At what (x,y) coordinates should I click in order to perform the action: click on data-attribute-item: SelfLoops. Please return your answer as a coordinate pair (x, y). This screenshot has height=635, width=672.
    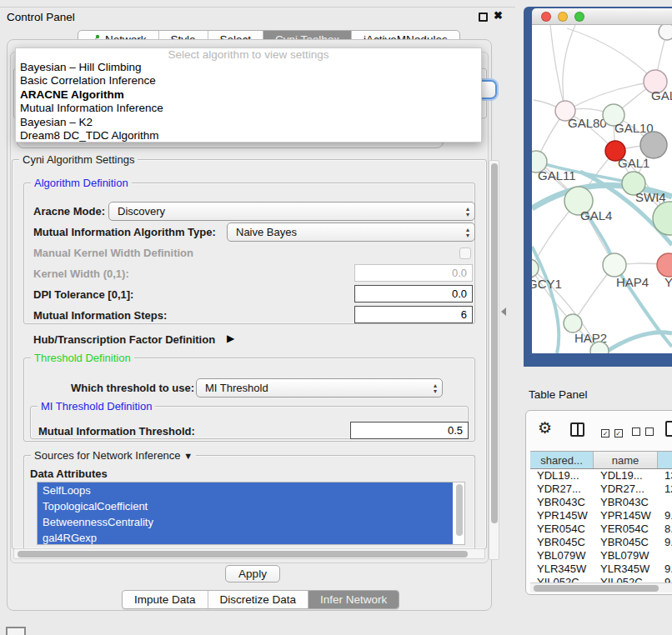
    Looking at the image, I should click on (245, 490).